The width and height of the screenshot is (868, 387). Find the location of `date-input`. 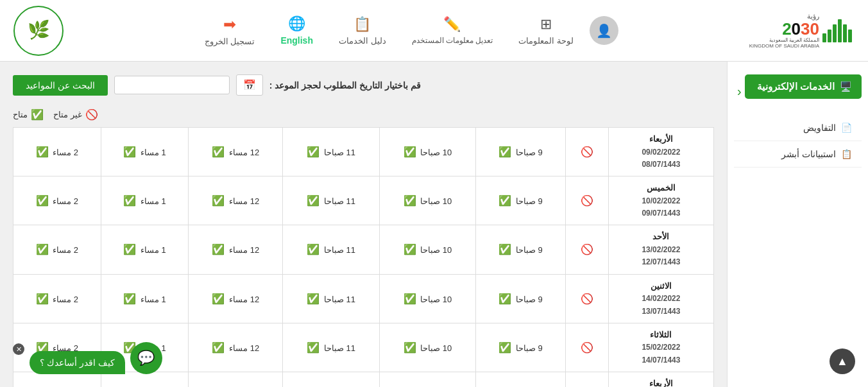

date-input is located at coordinates (172, 85).